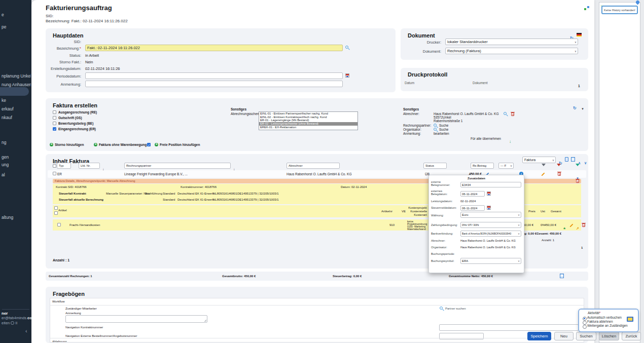  Describe the element at coordinates (16, 85) in the screenshot. I see `sidebar-item: nung Anhausen` at that location.